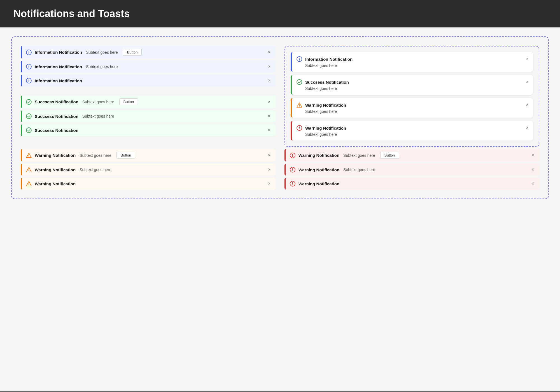 This screenshot has height=392, width=560. Describe the element at coordinates (299, 82) in the screenshot. I see `success-card-icon` at that location.